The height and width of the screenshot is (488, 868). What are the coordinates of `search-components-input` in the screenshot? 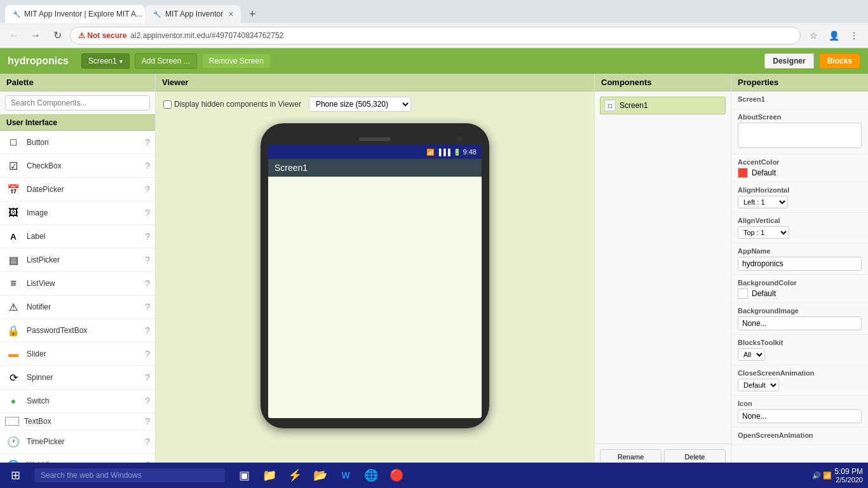 It's located at (78, 103).